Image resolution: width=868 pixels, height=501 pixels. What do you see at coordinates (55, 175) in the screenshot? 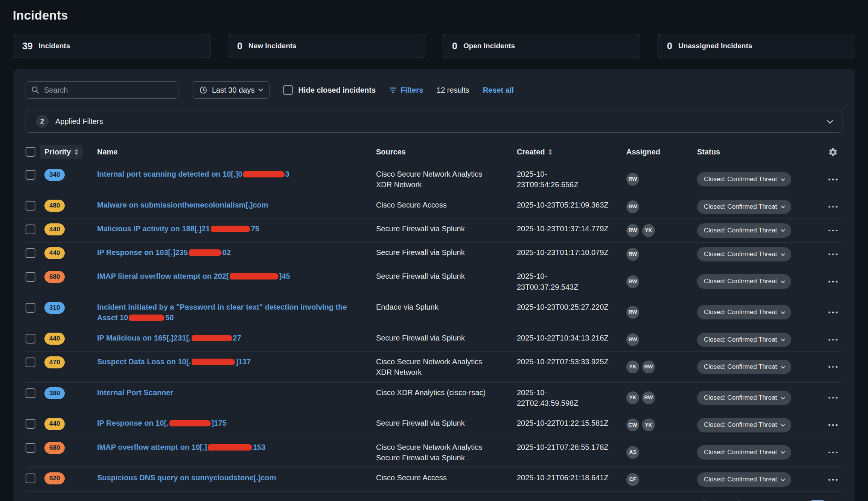
I see `priority-badge: 340` at bounding box center [55, 175].